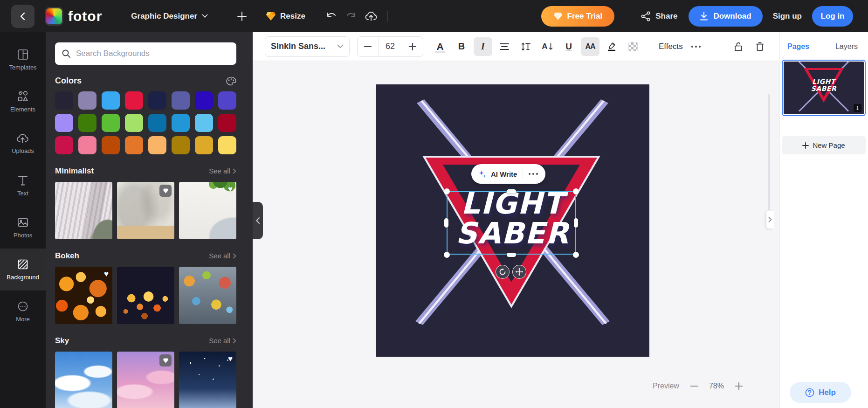 The width and height of the screenshot is (868, 408). I want to click on selection-box, so click(511, 223).